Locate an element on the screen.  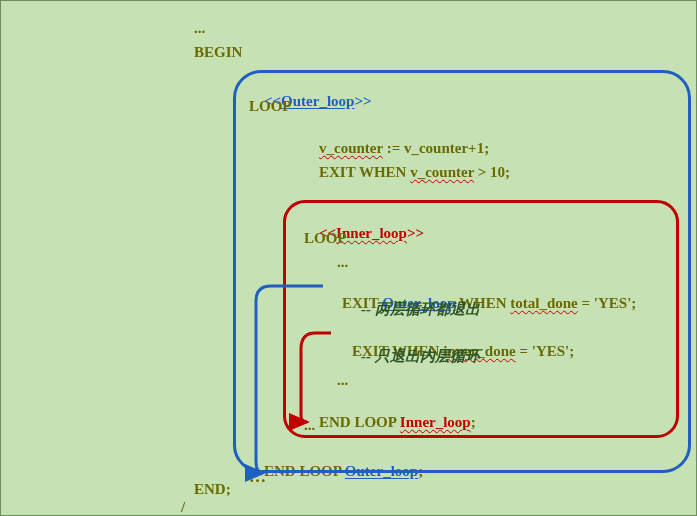
end-loop-outer-semi: ; is located at coordinates (420, 471).